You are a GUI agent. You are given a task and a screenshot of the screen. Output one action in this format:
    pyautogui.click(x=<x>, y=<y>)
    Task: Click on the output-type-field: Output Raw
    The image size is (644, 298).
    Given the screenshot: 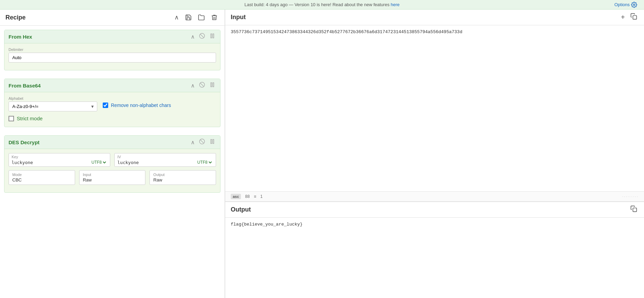 What is the action you would take?
    pyautogui.click(x=183, y=178)
    